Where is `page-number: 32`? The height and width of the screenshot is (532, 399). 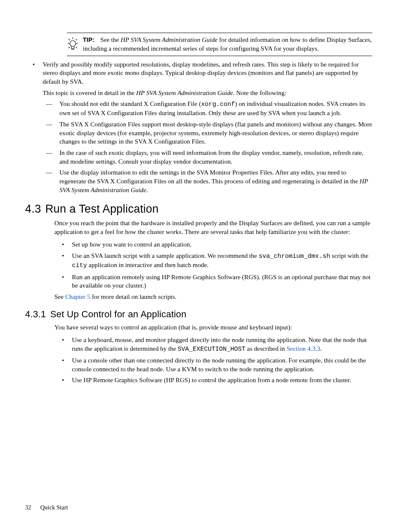 page-number: 32 is located at coordinates (28, 507).